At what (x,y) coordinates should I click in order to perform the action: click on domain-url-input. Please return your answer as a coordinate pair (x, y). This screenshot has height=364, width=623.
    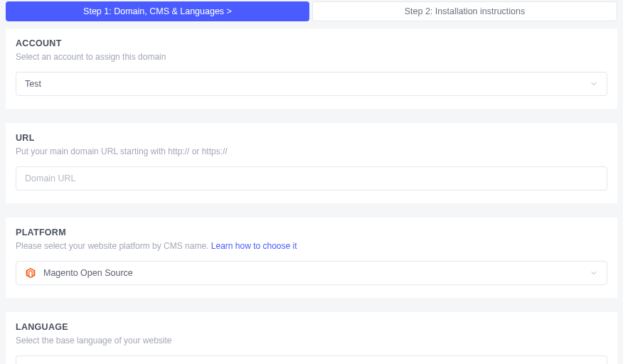
    Looking at the image, I should click on (312, 178).